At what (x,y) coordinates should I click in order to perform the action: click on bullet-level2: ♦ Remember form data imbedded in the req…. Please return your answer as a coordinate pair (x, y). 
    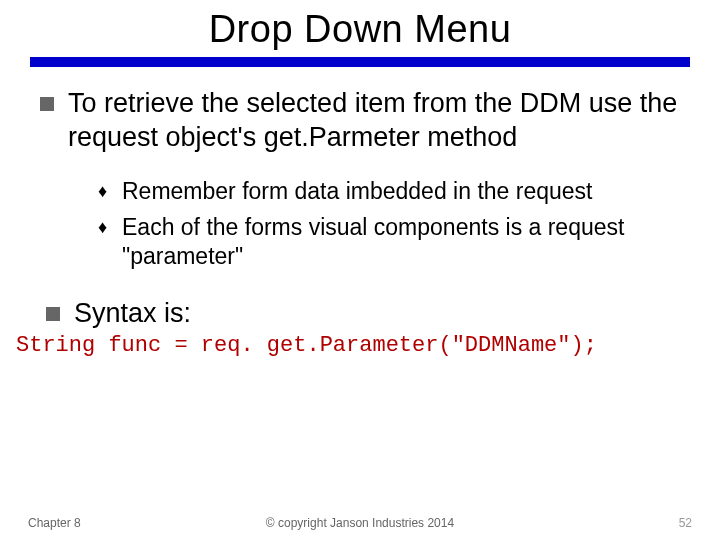
    Looking at the image, I should click on (389, 192).